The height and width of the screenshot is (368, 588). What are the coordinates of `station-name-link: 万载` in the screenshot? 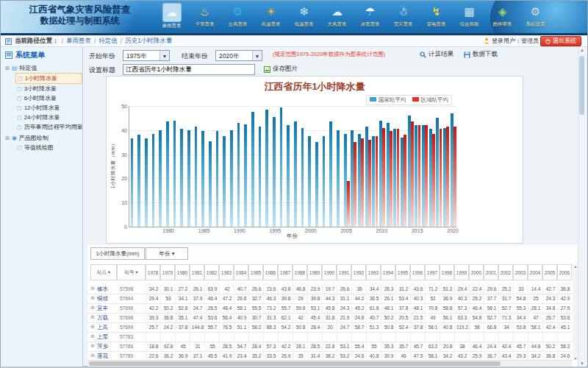 It's located at (103, 318).